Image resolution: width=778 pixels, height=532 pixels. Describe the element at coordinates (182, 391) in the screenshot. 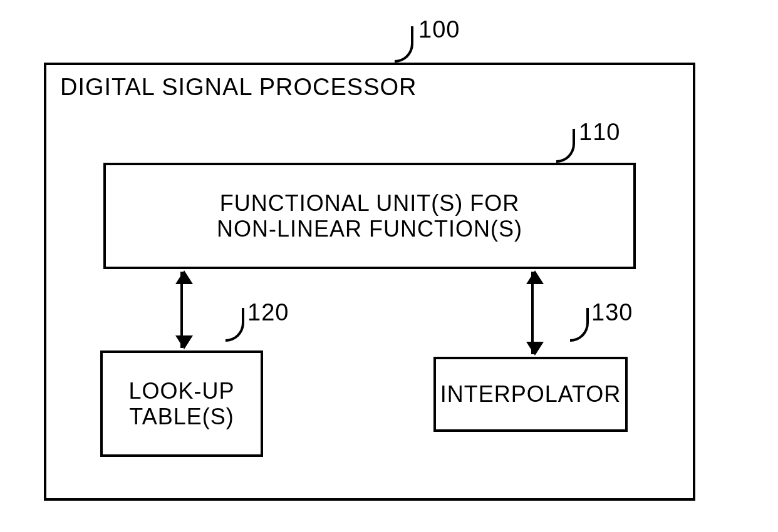

I see `lookup-table-text-line1: LOOK-UP` at that location.